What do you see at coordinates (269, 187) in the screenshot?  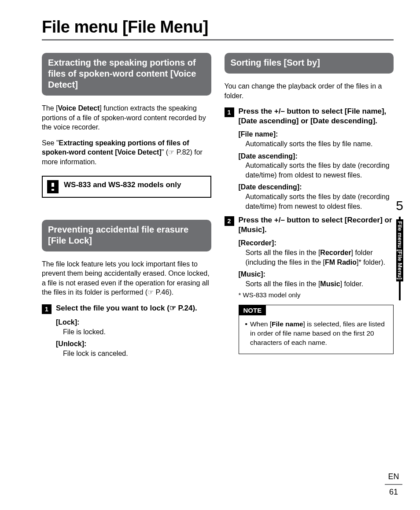 I see `option-label: Date descending` at bounding box center [269, 187].